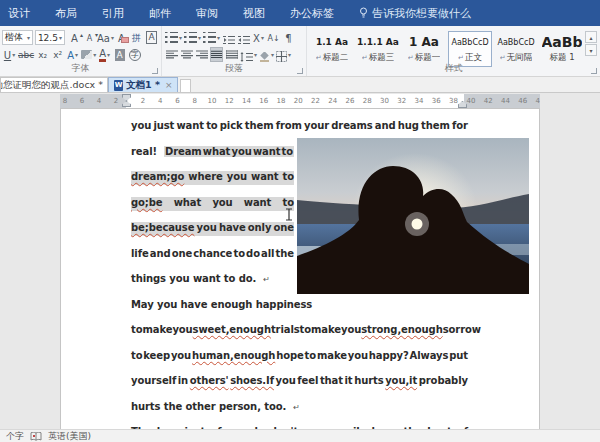  I want to click on sort-icon: A↓, so click(274, 38).